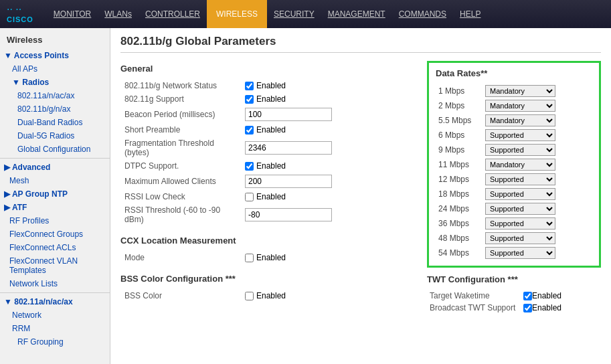  Describe the element at coordinates (514, 253) in the screenshot. I see `data-rate-row-54mbps: 54 Mbps Mandatory Supported Disabled` at that location.